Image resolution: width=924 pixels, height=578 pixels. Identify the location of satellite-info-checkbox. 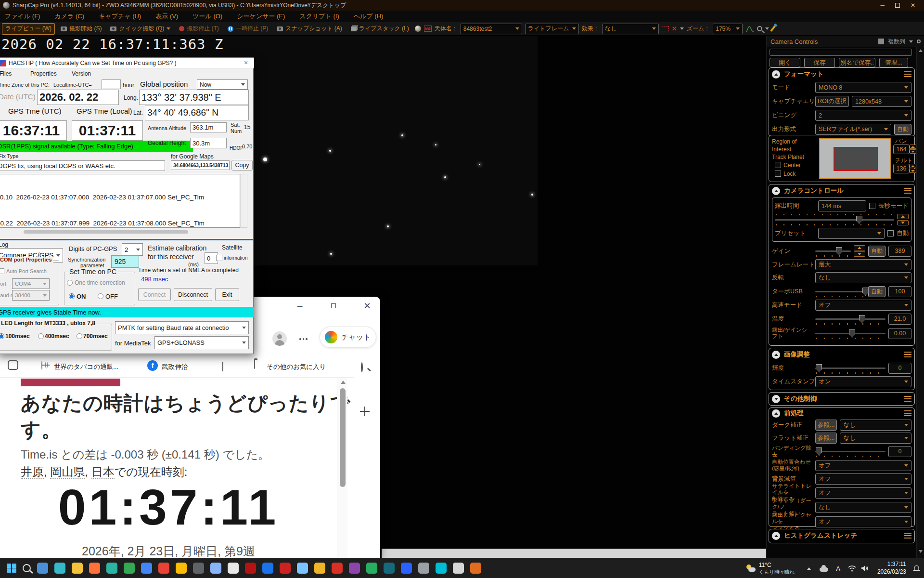
(219, 258).